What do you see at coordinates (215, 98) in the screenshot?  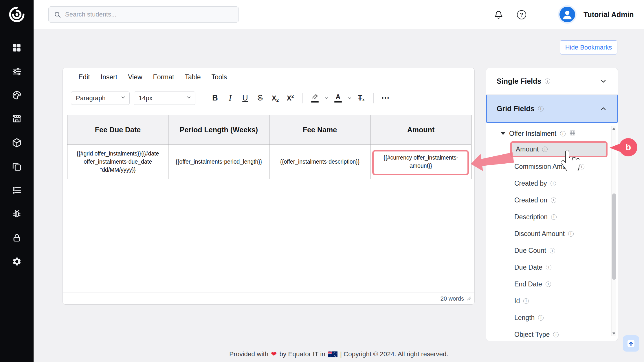 I see `bold-button: B` at bounding box center [215, 98].